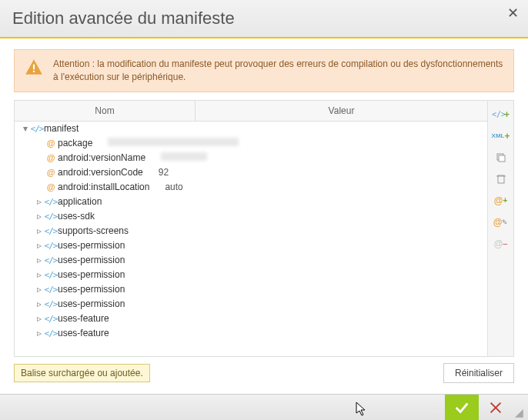 This screenshot has width=528, height=420. Describe the element at coordinates (518, 408) in the screenshot. I see `resize-grip-icon: ◢` at that location.